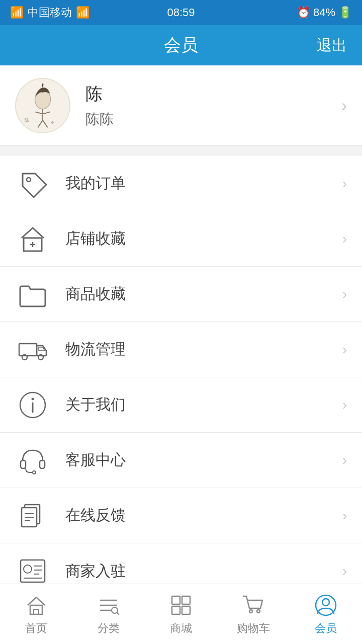  What do you see at coordinates (204, 572) in the screenshot?
I see `menu-label-merchant: 商家入驻` at bounding box center [204, 572].